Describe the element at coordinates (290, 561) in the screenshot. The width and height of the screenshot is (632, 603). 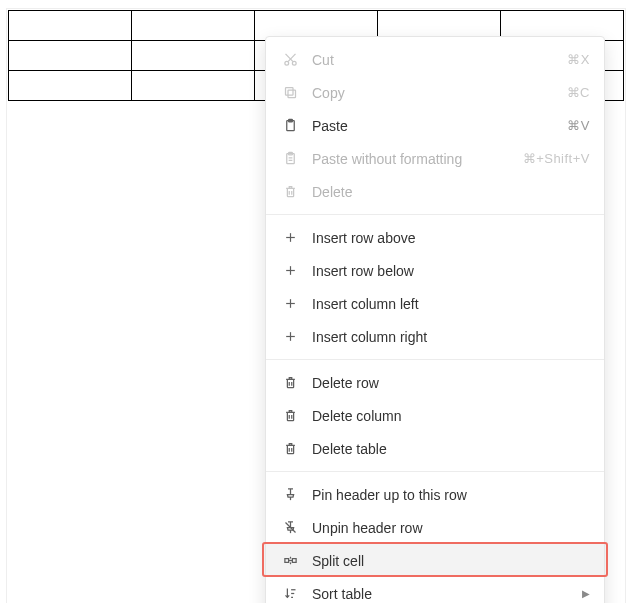
I see `split-icon` at that location.